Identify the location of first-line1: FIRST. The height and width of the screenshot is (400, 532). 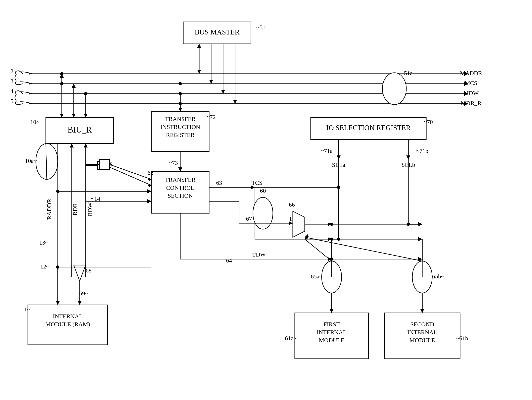
(332, 324).